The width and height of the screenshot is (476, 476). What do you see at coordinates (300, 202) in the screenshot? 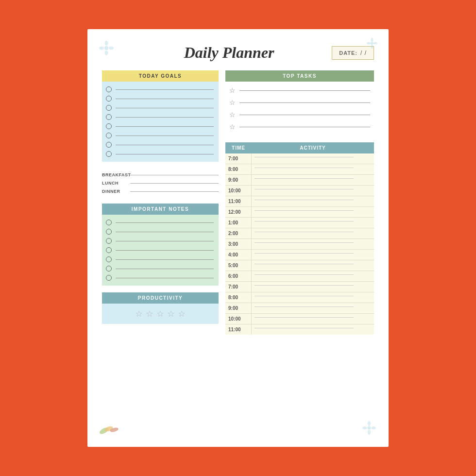
I see `schedule-row-4: 11:00` at bounding box center [300, 202].